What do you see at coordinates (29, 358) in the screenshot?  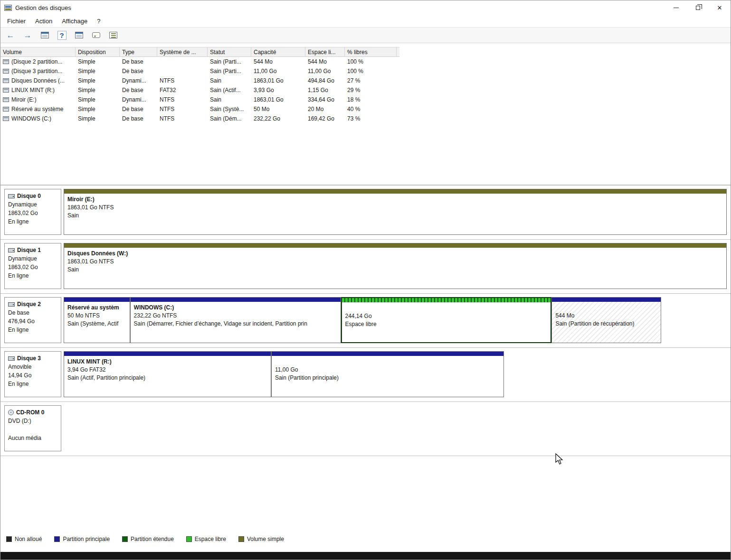 I see `disk-name: Disque 3` at bounding box center [29, 358].